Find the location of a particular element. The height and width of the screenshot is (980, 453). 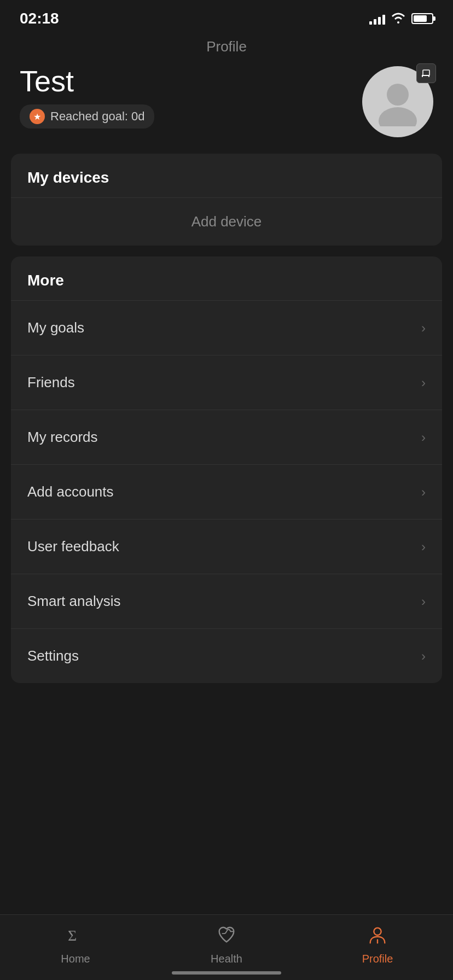

profile-tab-icon is located at coordinates (378, 936).